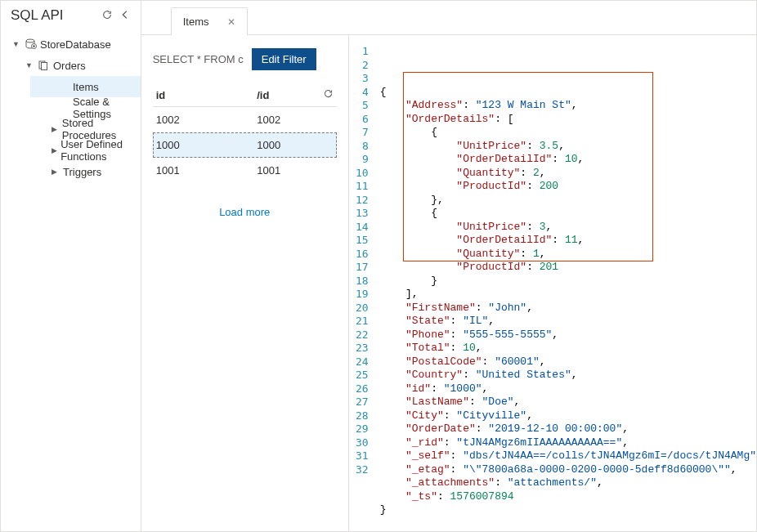  Describe the element at coordinates (196, 21) in the screenshot. I see `tab-label: Items` at that location.